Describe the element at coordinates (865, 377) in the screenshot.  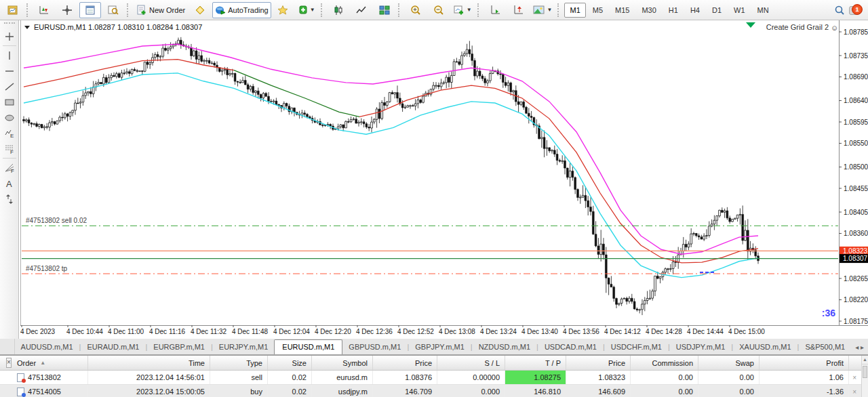
I see `terminal-scrollbar: ▲` at that location.